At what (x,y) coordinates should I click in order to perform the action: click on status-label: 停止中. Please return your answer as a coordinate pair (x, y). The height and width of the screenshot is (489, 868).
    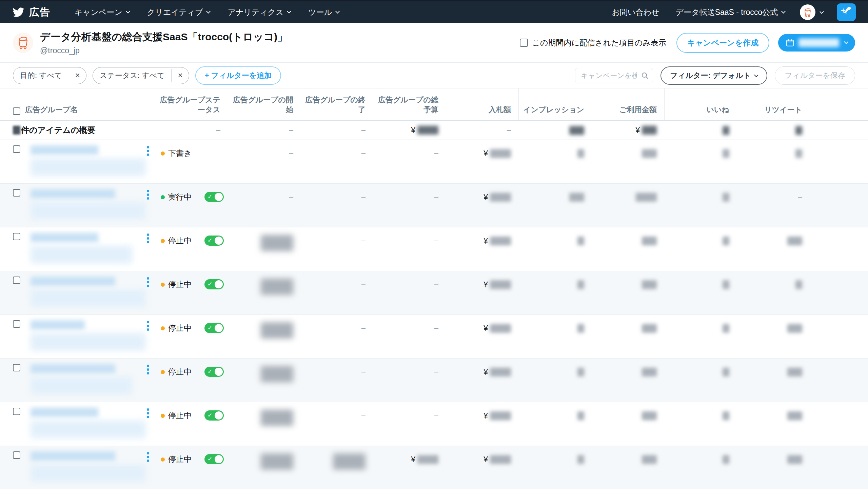
    Looking at the image, I should click on (180, 415).